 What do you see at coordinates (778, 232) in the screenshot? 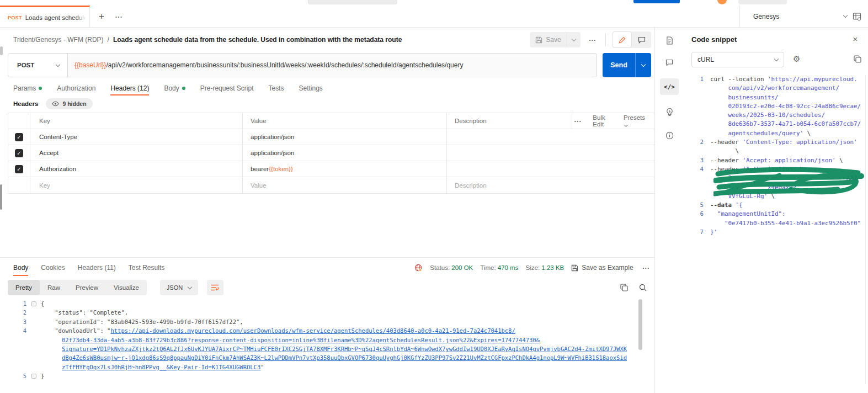
I see `snippet-line: 7}'` at bounding box center [778, 232].